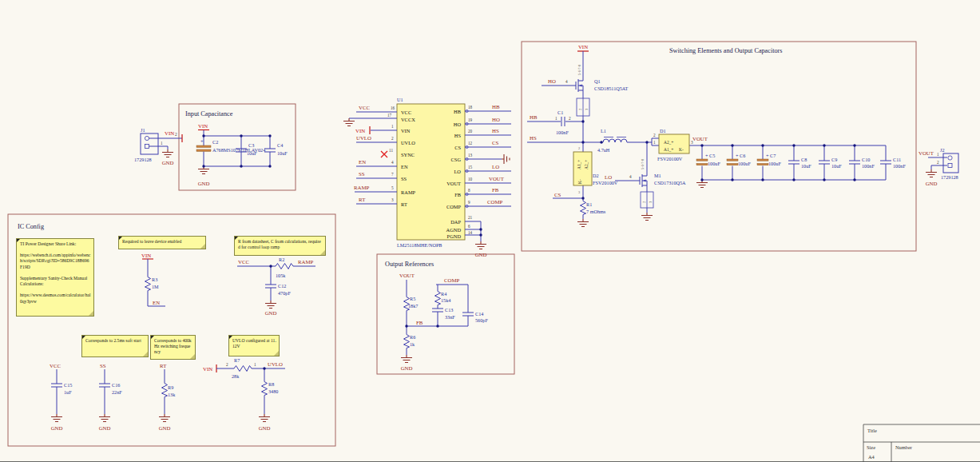  I want to click on u1-name-sync: SYNC, so click(407, 155).